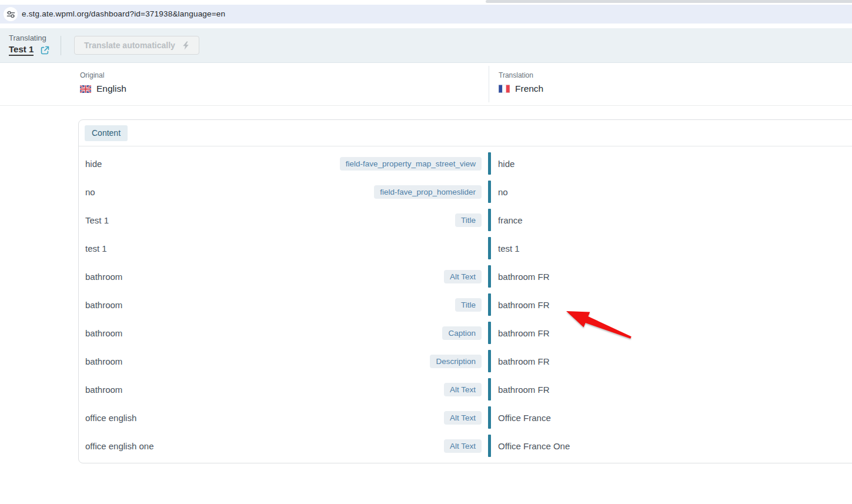 This screenshot has height=504, width=852. I want to click on browser-url-bar: e.stg.ate.wpml.org/dashboard?id=371938&l…, so click(426, 14).